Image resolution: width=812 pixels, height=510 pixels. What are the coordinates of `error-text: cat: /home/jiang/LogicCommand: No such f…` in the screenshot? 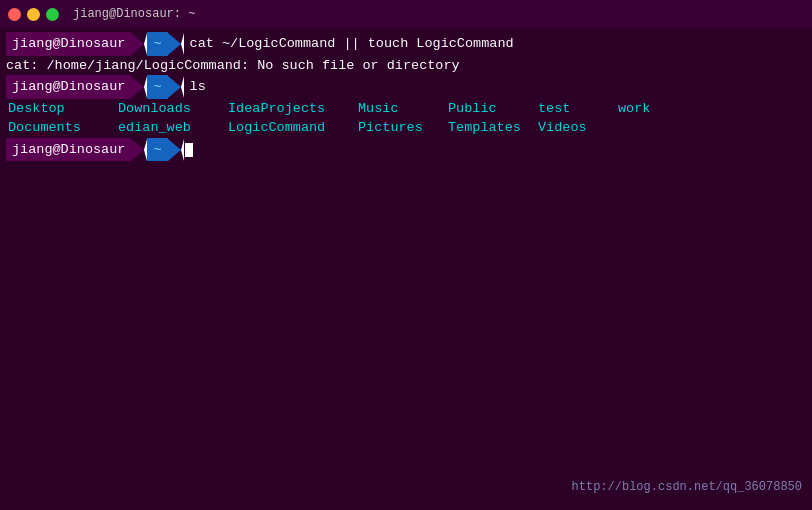 It's located at (406, 66).